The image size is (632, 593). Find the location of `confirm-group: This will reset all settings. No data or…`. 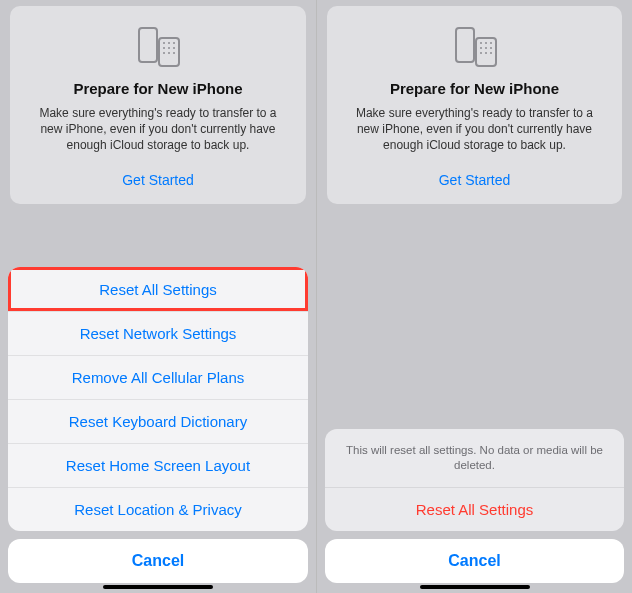

confirm-group: This will reset all settings. No data or… is located at coordinates (474, 480).